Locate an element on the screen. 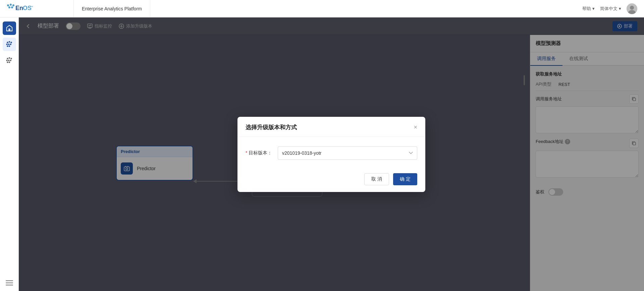  sidebar-menu-icon is located at coordinates (9, 284).